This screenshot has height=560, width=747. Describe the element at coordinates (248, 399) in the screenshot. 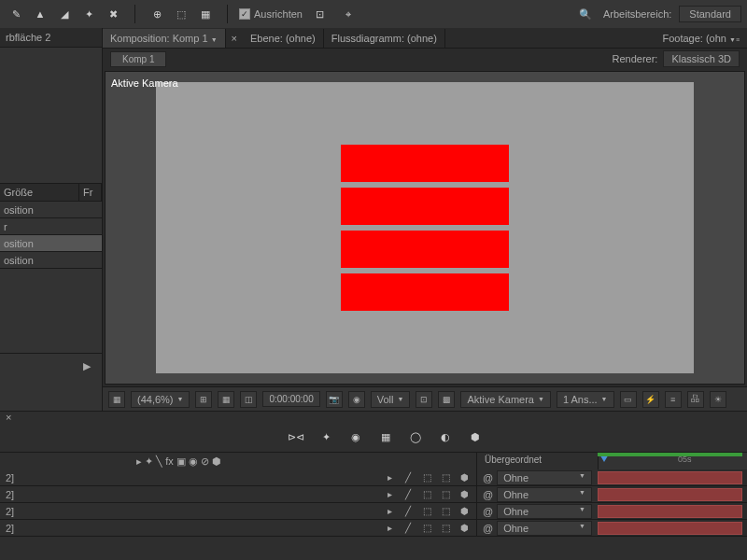

I see `mask-icon: ◫` at that location.